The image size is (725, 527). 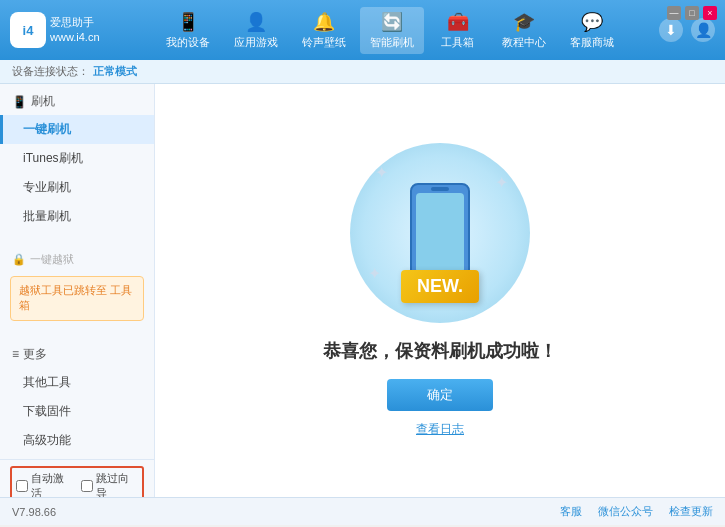 What do you see at coordinates (374, 274) in the screenshot?
I see `sparkle-3: ✦` at bounding box center [374, 274].